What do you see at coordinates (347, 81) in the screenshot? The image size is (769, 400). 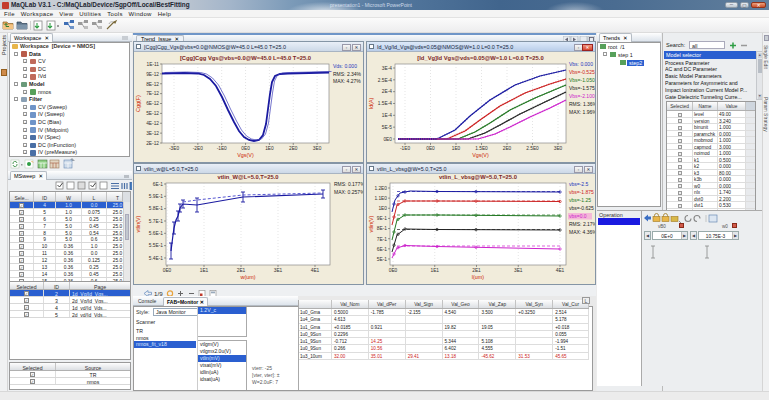 I see `svg-text: MAX: 4.27%` at bounding box center [347, 81].